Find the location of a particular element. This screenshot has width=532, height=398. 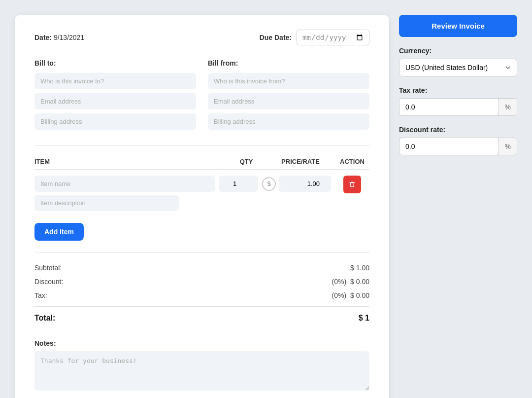

discount-value: (0%) $ 0.00 is located at coordinates (351, 282).